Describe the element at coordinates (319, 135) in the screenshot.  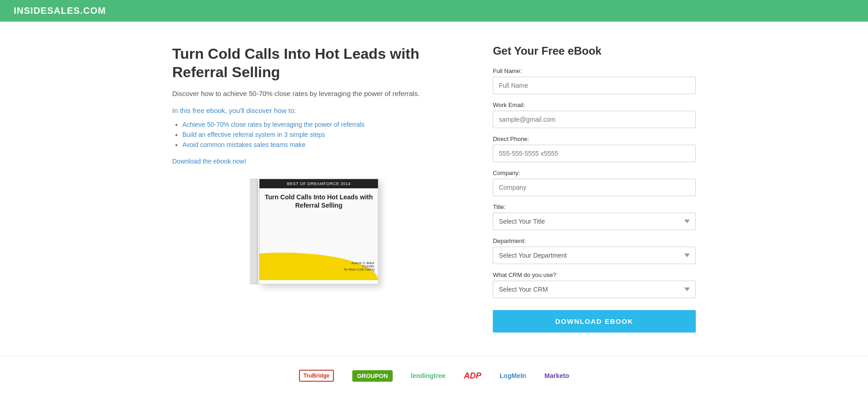
I see `bullet-list: Achieve 50-70% close rates by leveraging…` at that location.